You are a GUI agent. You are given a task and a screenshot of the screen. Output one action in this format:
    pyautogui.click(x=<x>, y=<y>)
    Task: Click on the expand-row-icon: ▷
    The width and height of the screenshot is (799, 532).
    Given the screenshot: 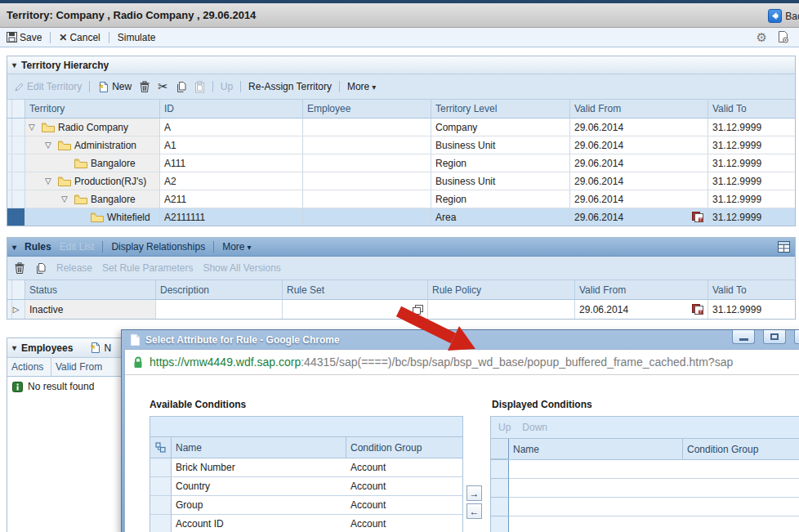 What is the action you would take?
    pyautogui.click(x=16, y=310)
    